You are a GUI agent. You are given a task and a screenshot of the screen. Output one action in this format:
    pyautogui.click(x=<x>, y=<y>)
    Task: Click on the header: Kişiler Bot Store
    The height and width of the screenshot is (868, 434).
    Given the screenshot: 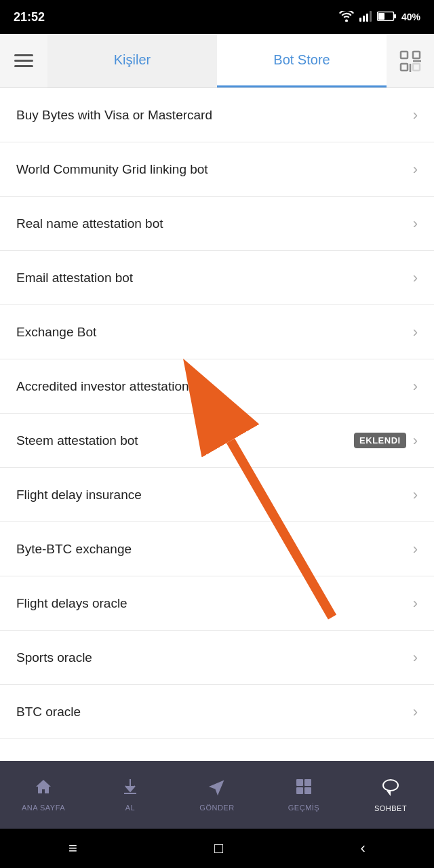 What is the action you would take?
    pyautogui.click(x=217, y=61)
    